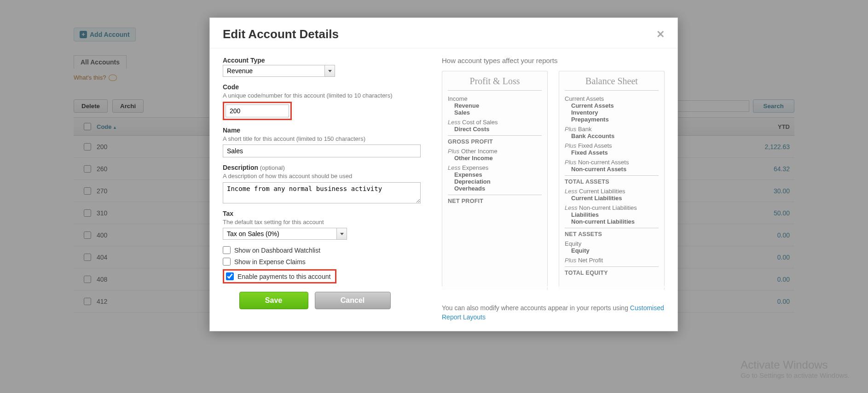  What do you see at coordinates (498, 189) in the screenshot?
I see `pl-overheads: Overheads` at bounding box center [498, 189].